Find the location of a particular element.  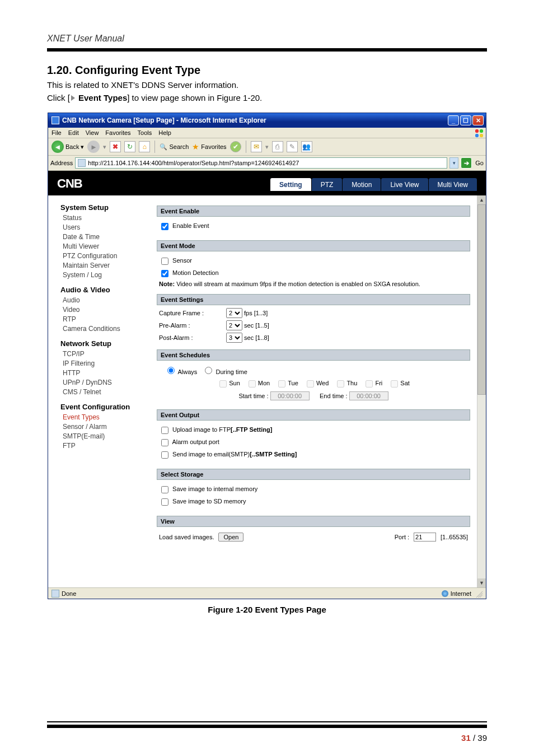

search-button: 🔍 Search is located at coordinates (174, 147).